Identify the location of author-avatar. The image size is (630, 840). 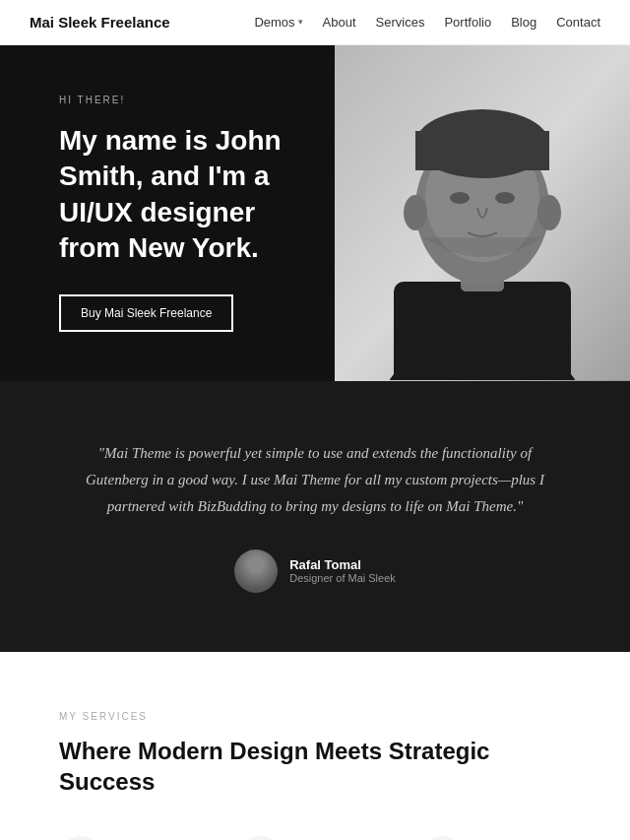
(256, 571).